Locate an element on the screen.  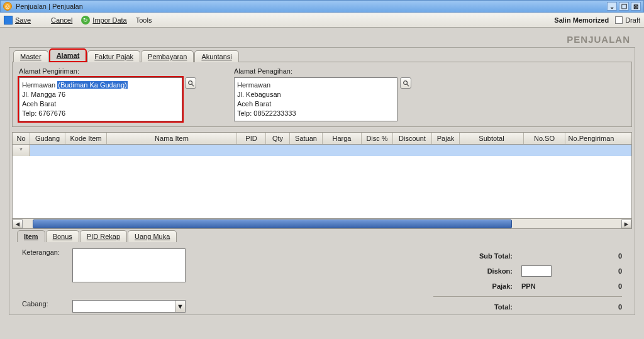
col-no-so: No.SO is located at coordinates (545, 138).